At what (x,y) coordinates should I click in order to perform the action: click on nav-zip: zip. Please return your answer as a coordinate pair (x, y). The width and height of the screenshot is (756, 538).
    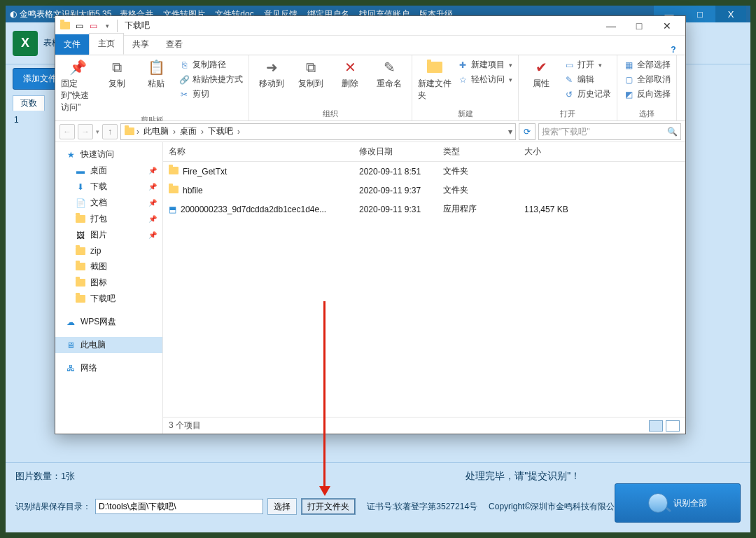
    Looking at the image, I should click on (109, 251).